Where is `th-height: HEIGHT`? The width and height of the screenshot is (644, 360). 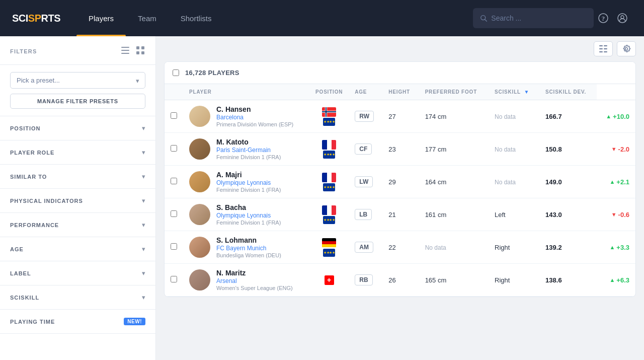
th-height: HEIGHT is located at coordinates (400, 92).